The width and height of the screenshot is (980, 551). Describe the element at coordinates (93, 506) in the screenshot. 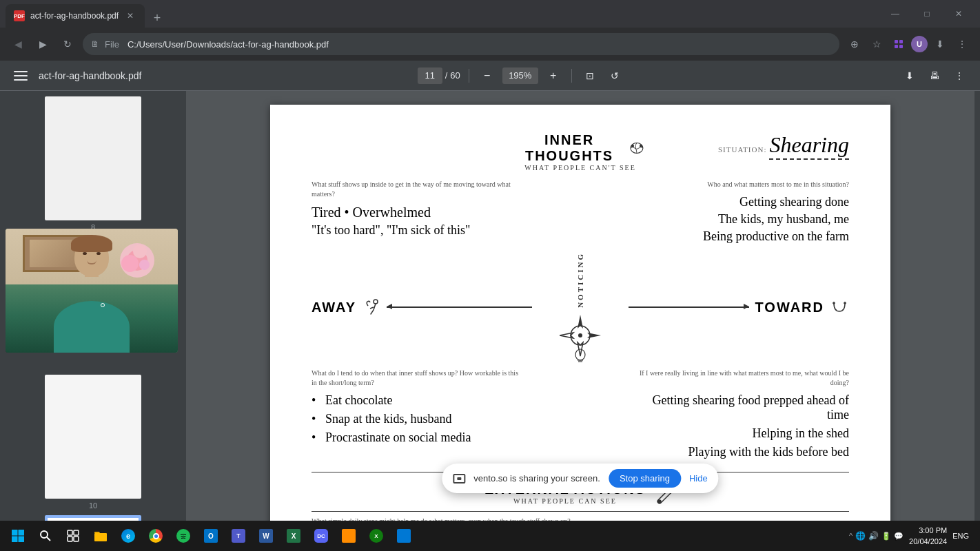

I see `page-number-label-10: 10` at that location.